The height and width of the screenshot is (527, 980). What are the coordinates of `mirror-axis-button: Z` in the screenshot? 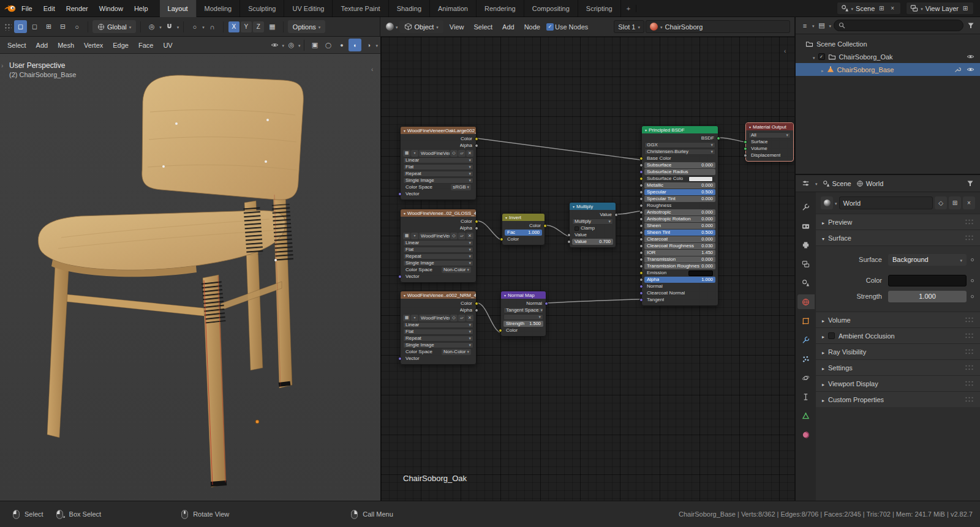 It's located at (258, 27).